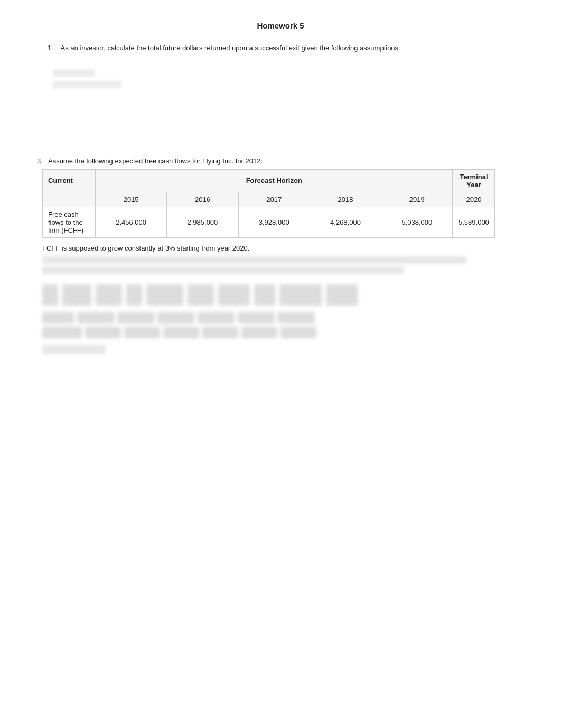 This screenshot has height=728, width=561. Describe the element at coordinates (280, 25) in the screenshot. I see `page-title: Homework 5` at that location.